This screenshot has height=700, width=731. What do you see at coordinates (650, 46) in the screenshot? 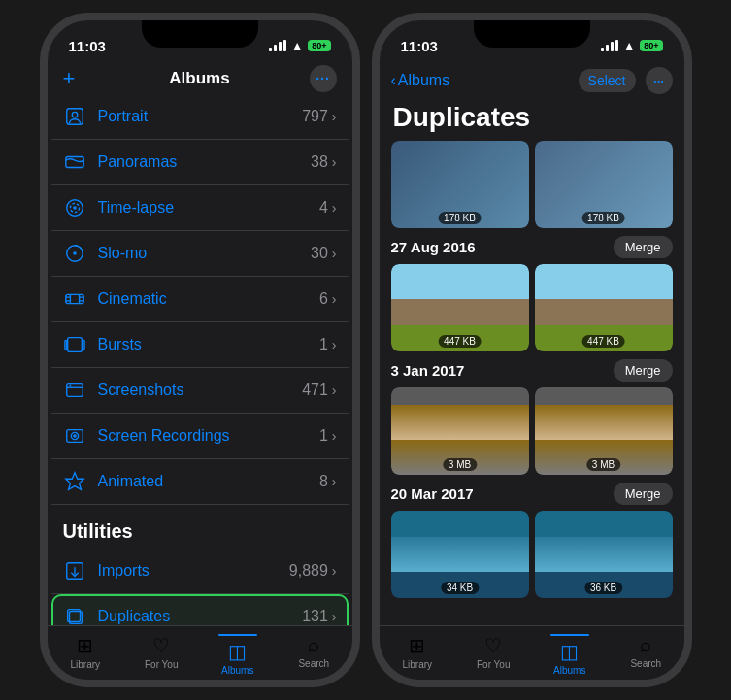
I see `battery-badge-right: 80+` at bounding box center [650, 46].